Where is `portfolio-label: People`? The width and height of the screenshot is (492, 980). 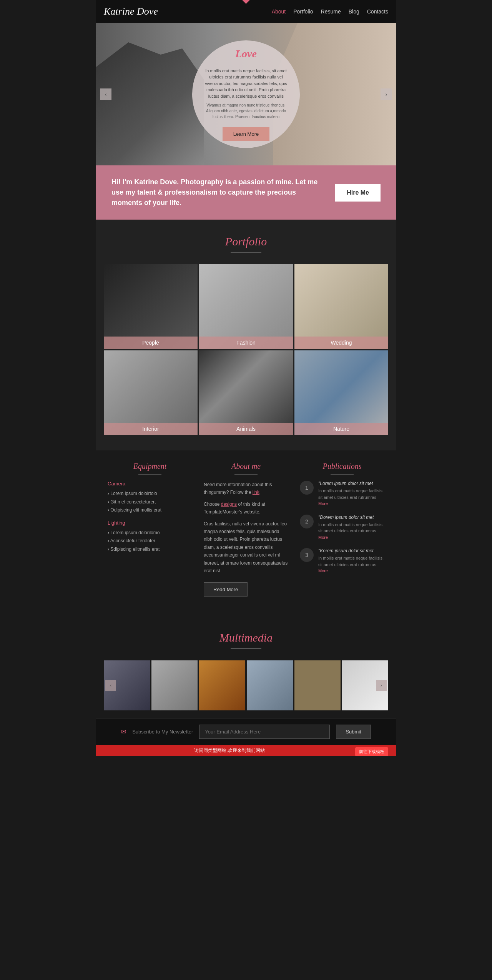
portfolio-label: People is located at coordinates (151, 343).